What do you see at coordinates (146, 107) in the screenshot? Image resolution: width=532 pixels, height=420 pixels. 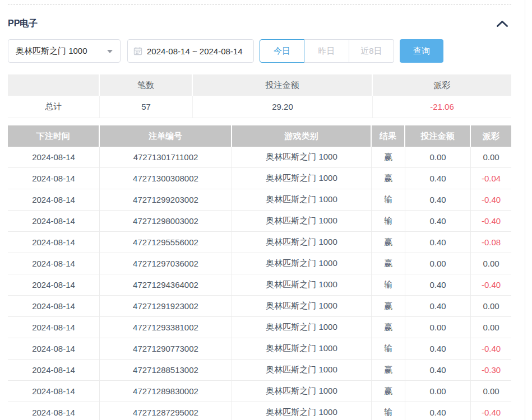 I see `summary-total-count: 57` at bounding box center [146, 107].